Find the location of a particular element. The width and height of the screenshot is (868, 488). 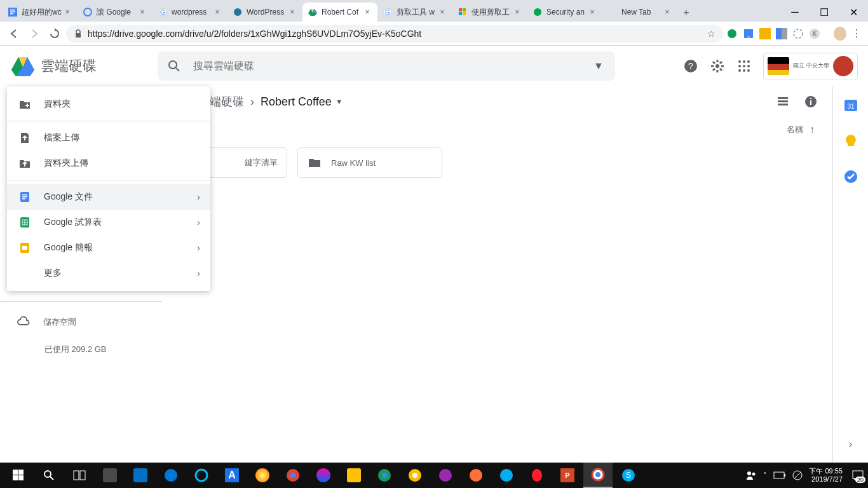

task-view-button is located at coordinates (79, 475).